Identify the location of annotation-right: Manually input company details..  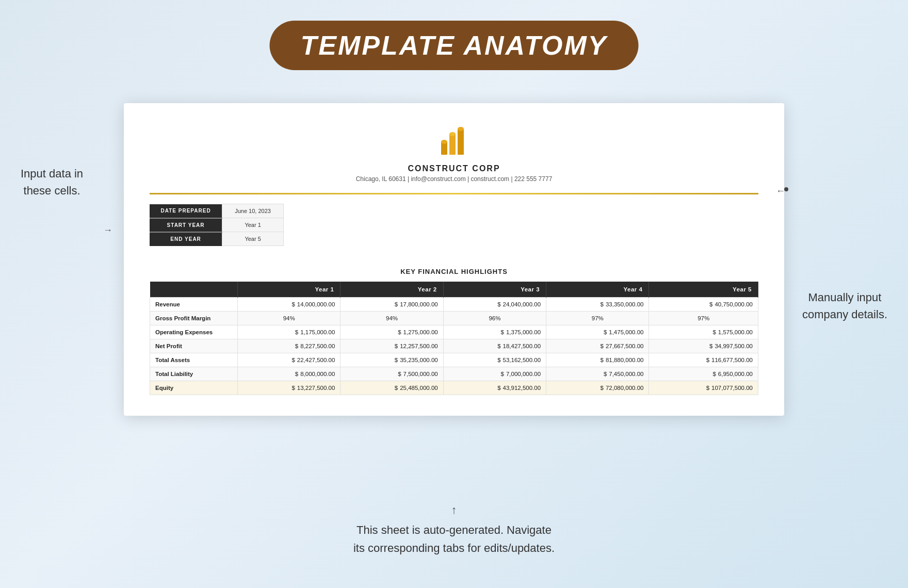
(845, 306).